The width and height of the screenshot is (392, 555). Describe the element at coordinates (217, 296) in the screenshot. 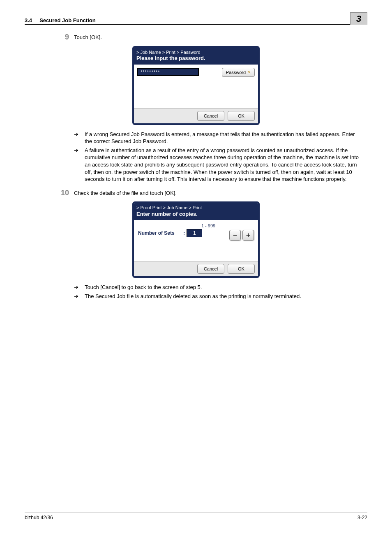

I see `note-item: ➔ The Secured Job file is automatically …` at that location.